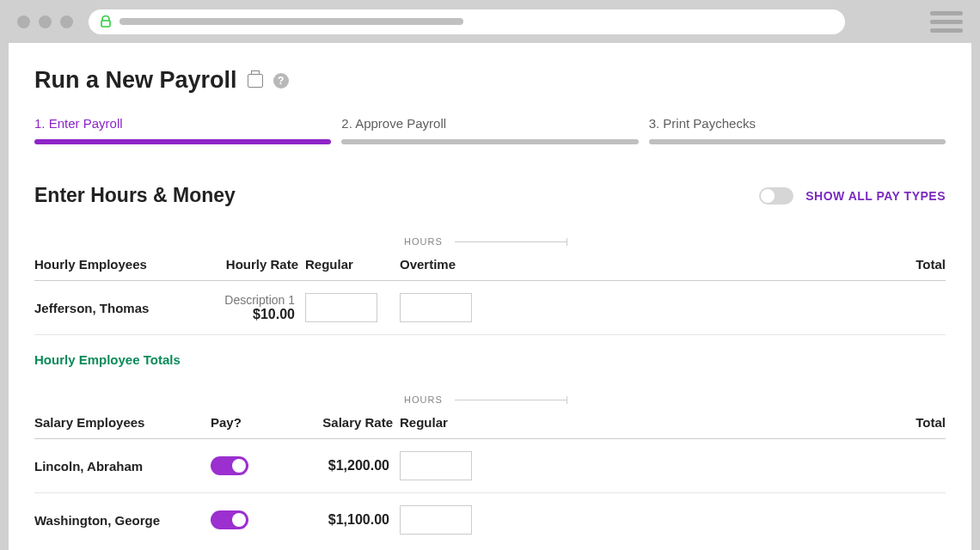 The height and width of the screenshot is (550, 980). I want to click on overtime-hours-cell, so click(447, 308).